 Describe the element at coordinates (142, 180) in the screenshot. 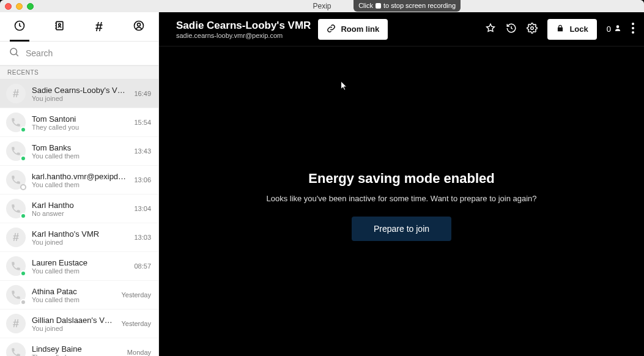

I see `recents-row-time: 13:06` at that location.